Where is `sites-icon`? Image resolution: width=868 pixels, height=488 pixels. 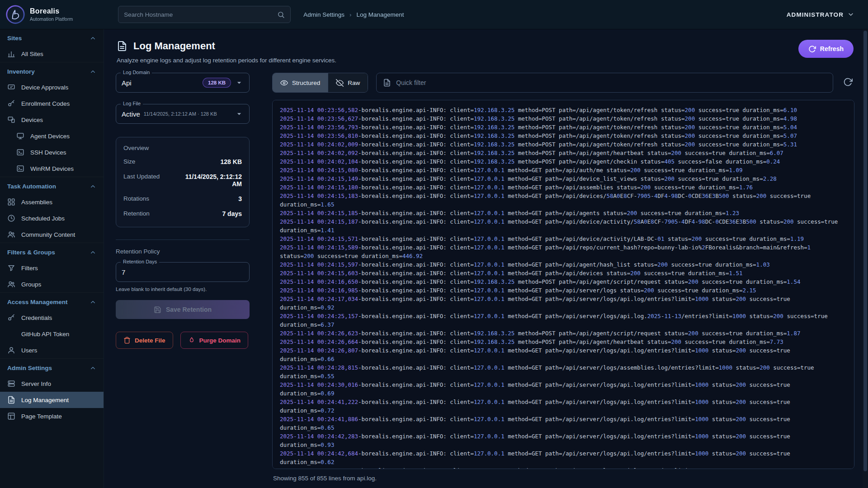
sites-icon is located at coordinates (11, 54).